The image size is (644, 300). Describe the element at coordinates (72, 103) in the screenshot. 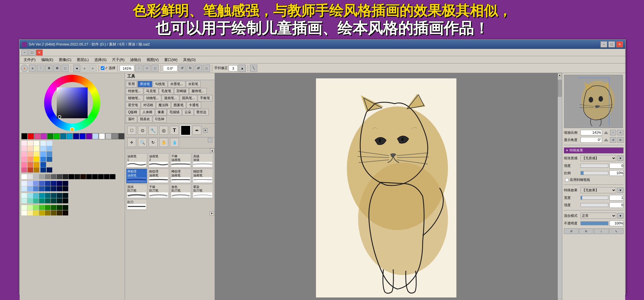

I see `color-wheel-area` at that location.